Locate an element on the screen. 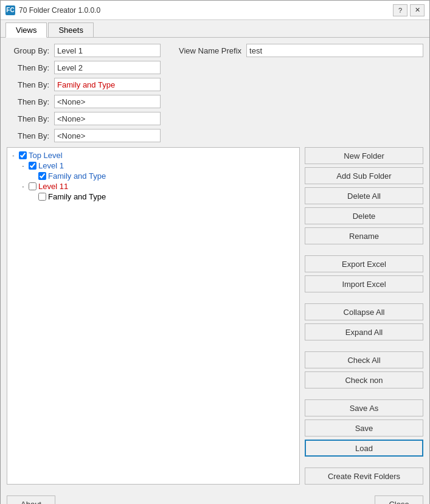  then-by-1-input is located at coordinates (107, 67).